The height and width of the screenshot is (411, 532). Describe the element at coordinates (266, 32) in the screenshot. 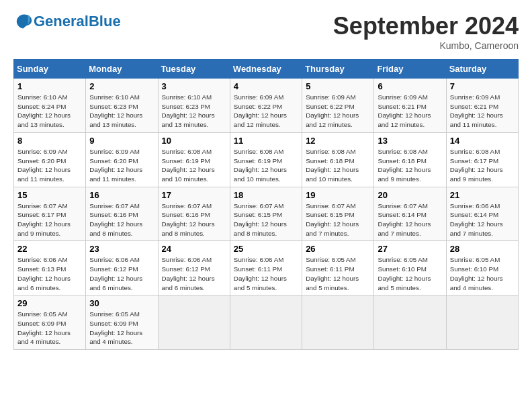

I see `header: GeneralBlue September 2024 Kumbo, Camero…` at that location.